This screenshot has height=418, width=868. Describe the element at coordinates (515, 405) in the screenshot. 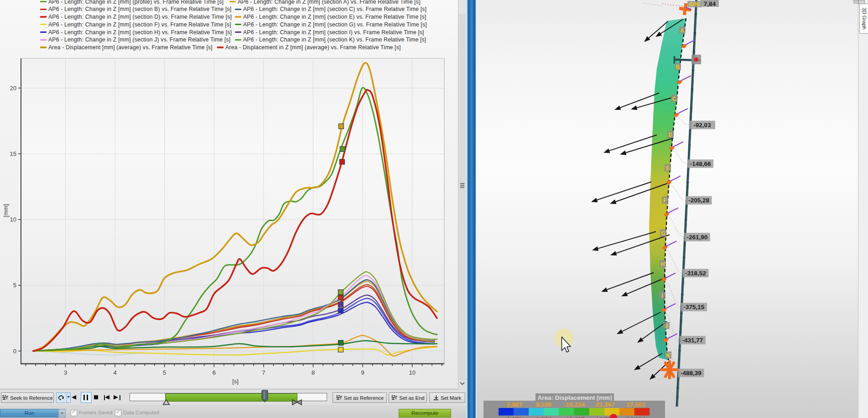

I see `svg-text: 2,967` at that location.